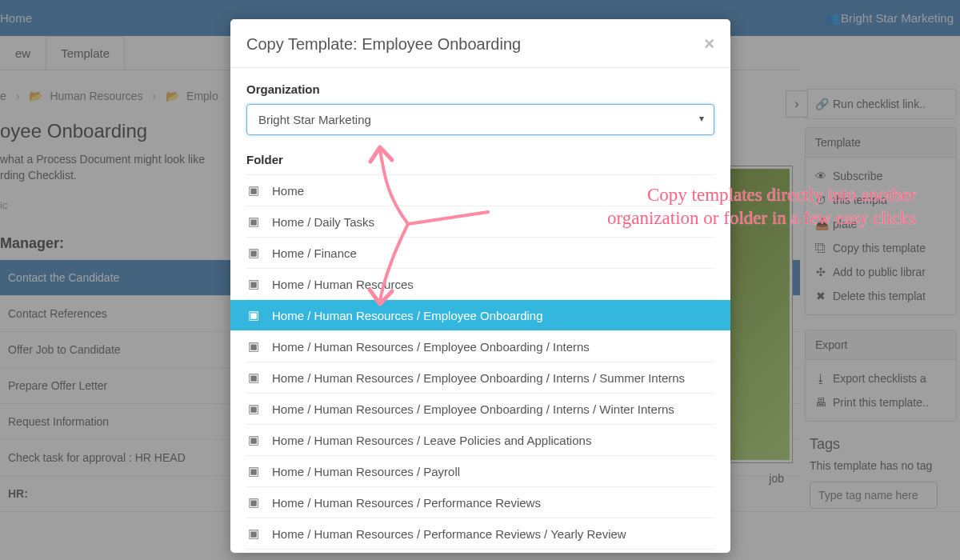 Image resolution: width=960 pixels, height=560 pixels. I want to click on organization-select: Bright Star Marketing, so click(480, 120).